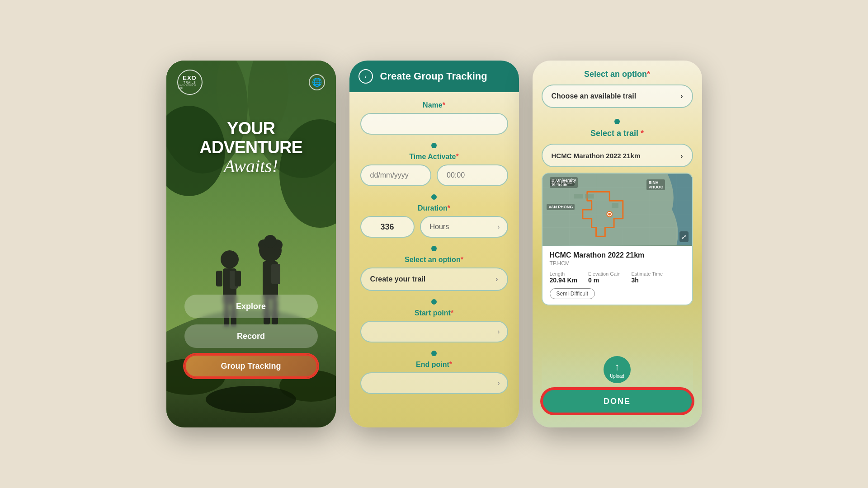 The height and width of the screenshot is (488, 868). I want to click on form-header: ‹ Create Group Tracking, so click(434, 76).